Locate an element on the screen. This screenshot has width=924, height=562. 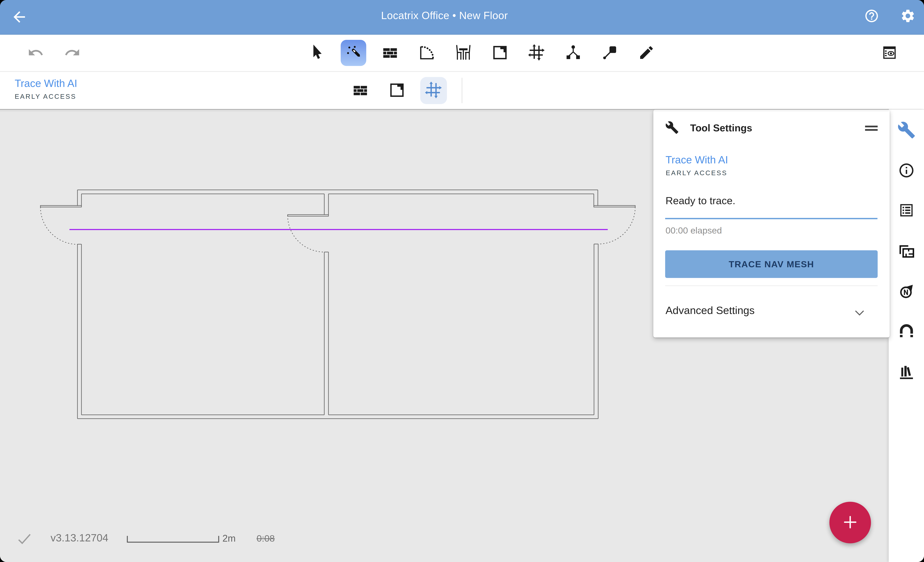
sub-toolbar: Trace With AI EARLY ACCESS is located at coordinates (462, 91).